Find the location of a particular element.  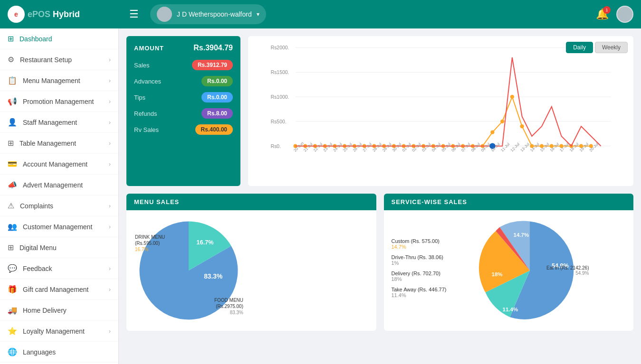

sidebar-label-advert-management: Advert Management is located at coordinates (67, 185).